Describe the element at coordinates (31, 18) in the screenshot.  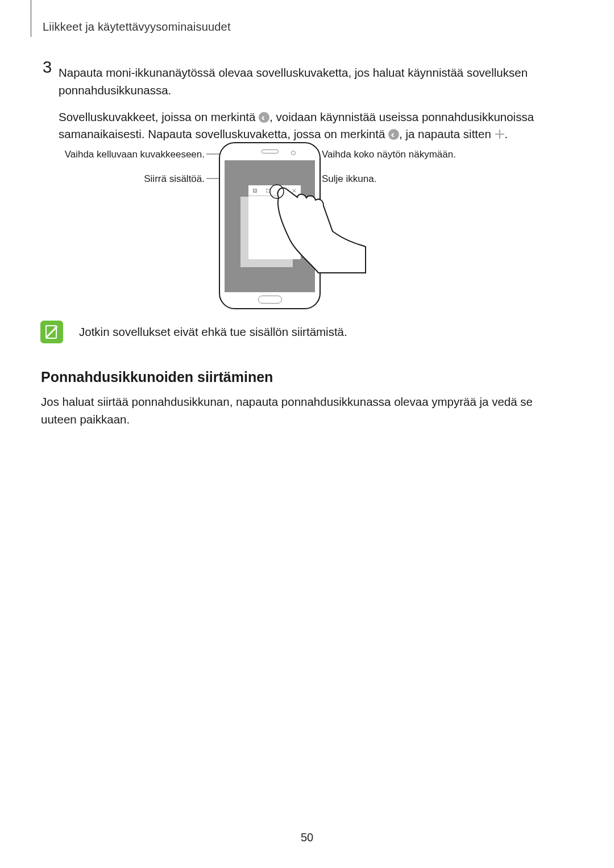
I see `page-left-rule` at that location.